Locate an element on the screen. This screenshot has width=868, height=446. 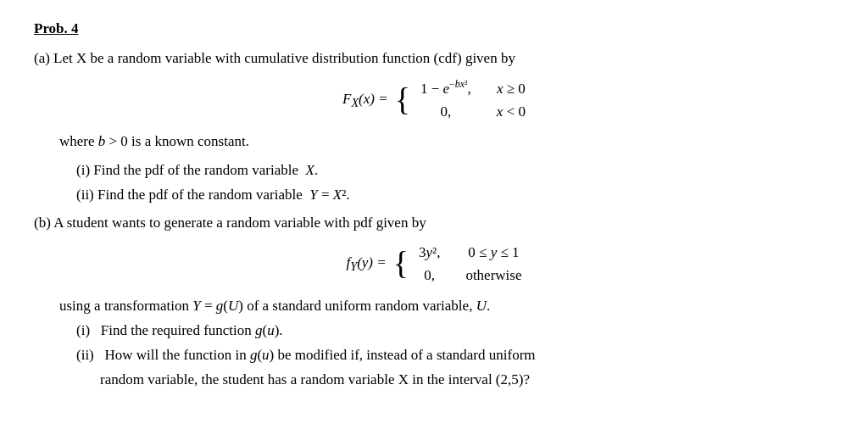
cdf-case-2: 0, x < 0 is located at coordinates (473, 112).